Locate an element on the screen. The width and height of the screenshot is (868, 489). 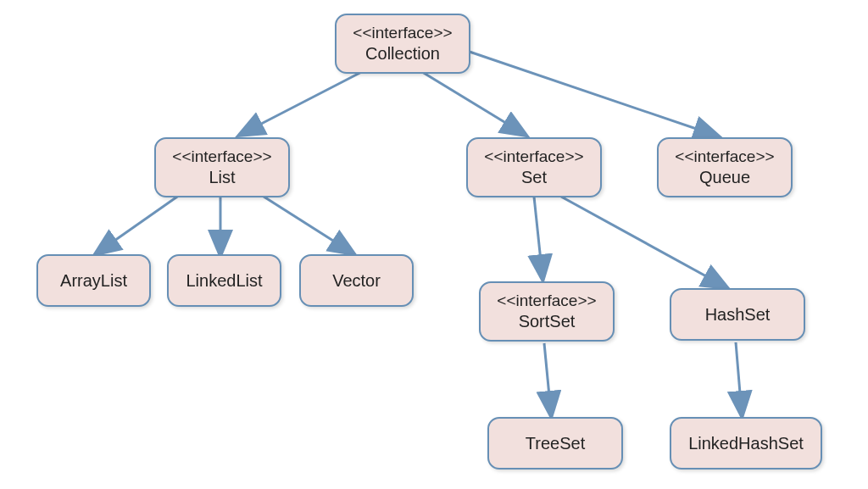
node-name: List is located at coordinates (222, 177).